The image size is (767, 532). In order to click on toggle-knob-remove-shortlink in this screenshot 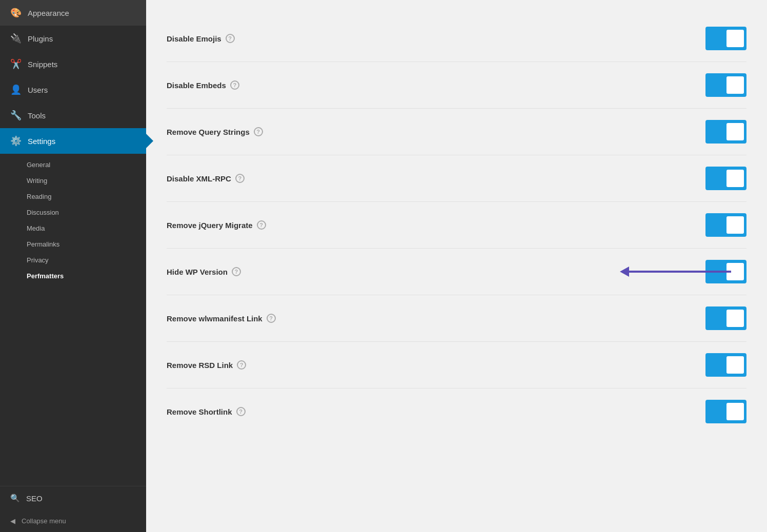, I will do `click(735, 412)`.